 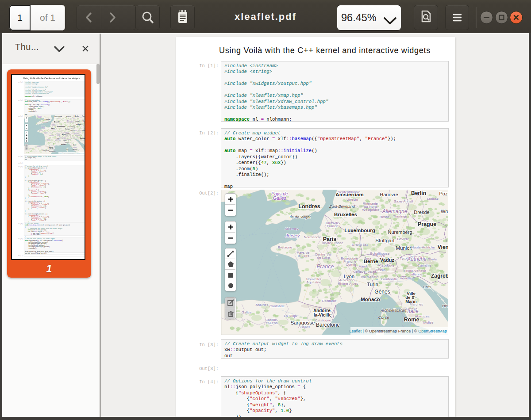 I want to click on svg-text: Tessin, so click(x=381, y=270).